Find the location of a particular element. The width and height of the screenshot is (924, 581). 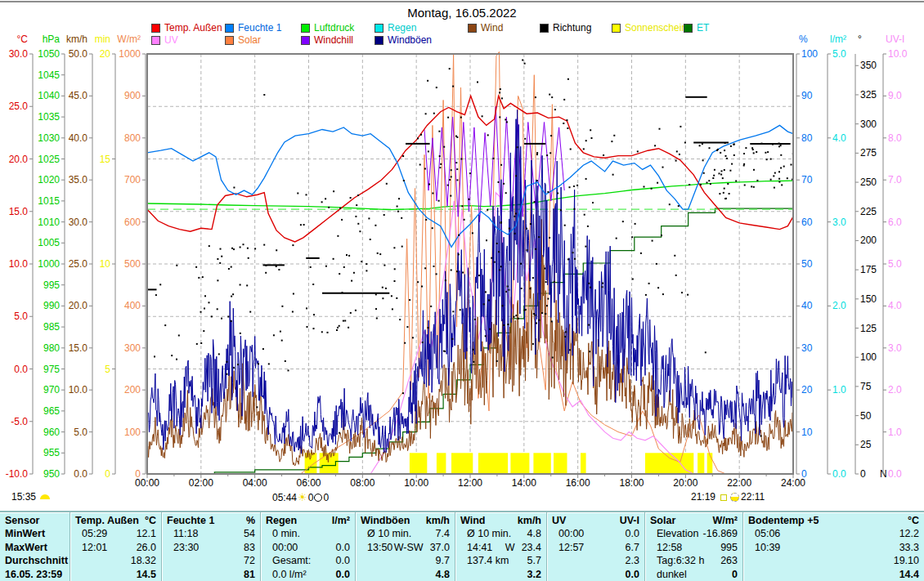

cell-value: 6.7 is located at coordinates (633, 547).